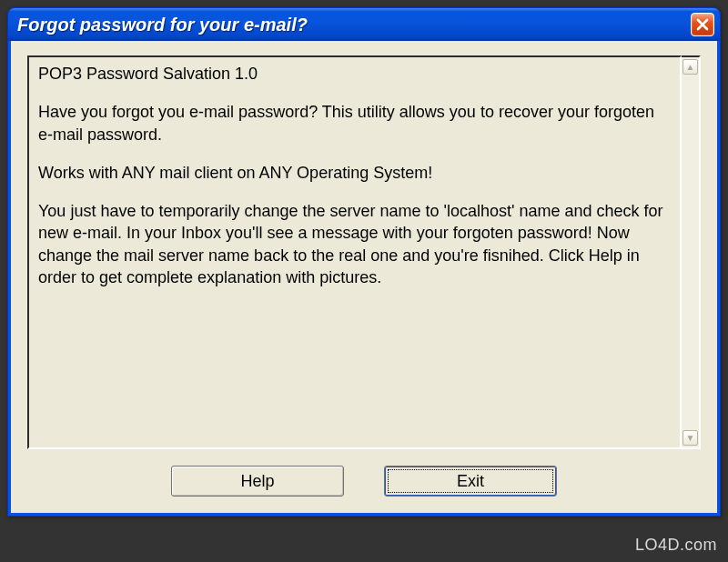  I want to click on close-button, so click(703, 25).